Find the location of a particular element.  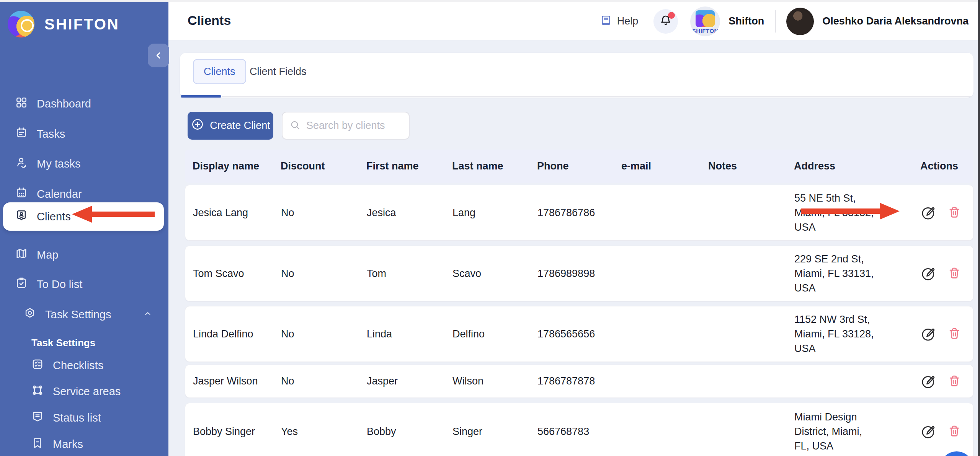

cell-phone: 1786786786 is located at coordinates (580, 213).